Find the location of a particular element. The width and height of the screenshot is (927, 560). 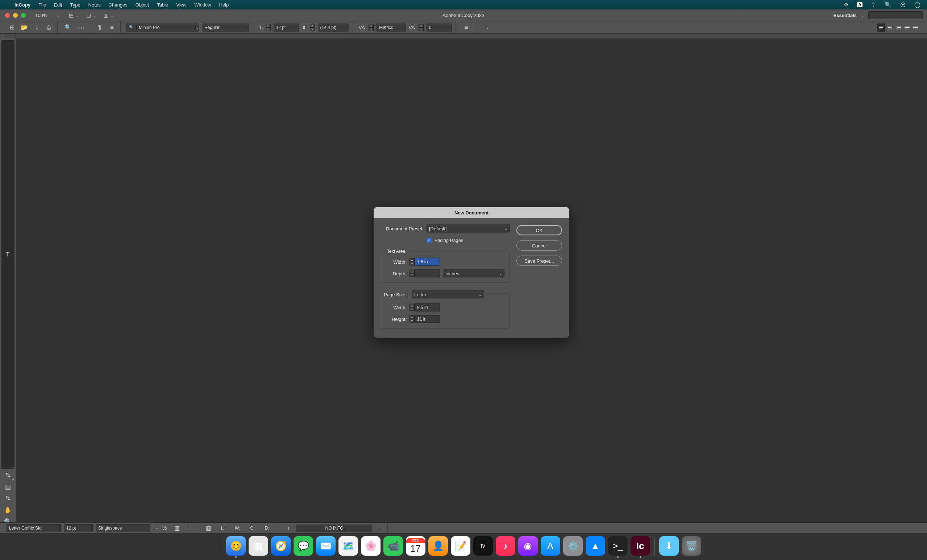

dock-facetime: 📹 is located at coordinates (393, 546).